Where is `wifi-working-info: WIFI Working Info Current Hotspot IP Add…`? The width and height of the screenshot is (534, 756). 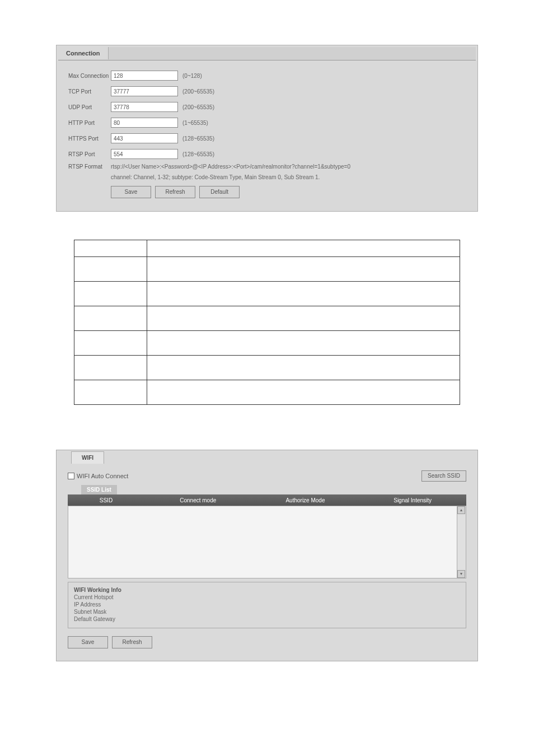 wifi-working-info: WIFI Working Info Current Hotspot IP Add… is located at coordinates (267, 605).